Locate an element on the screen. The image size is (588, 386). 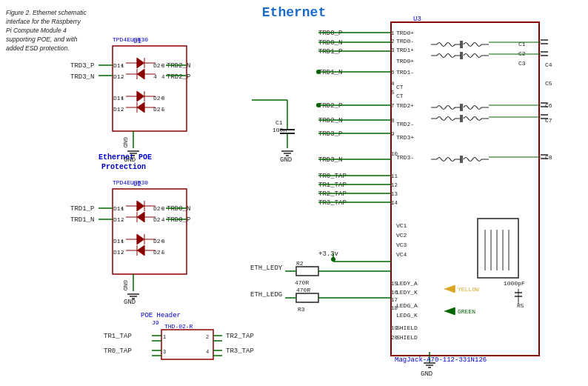
u1-box is located at coordinates (150, 89).